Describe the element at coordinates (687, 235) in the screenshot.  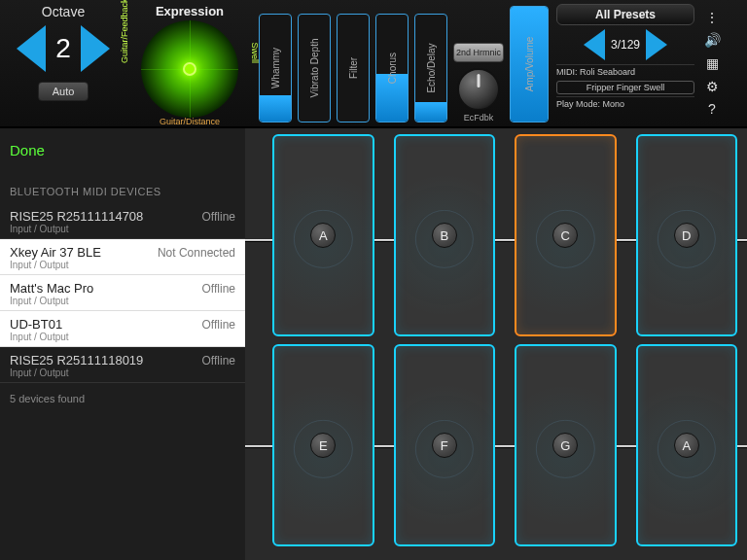
I see `pad-d: D` at that location.